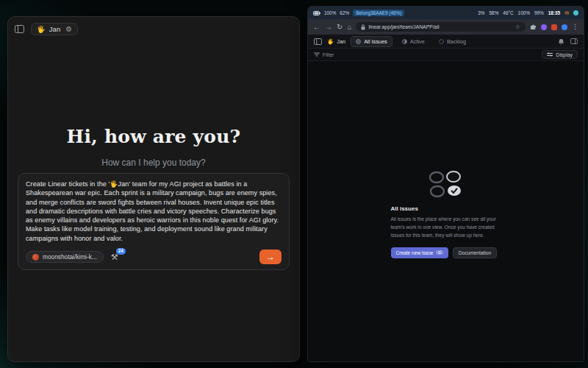  I want to click on composer-toolbar: moonshotai/kimi-k... ⚒ 24 →, so click(154, 257).